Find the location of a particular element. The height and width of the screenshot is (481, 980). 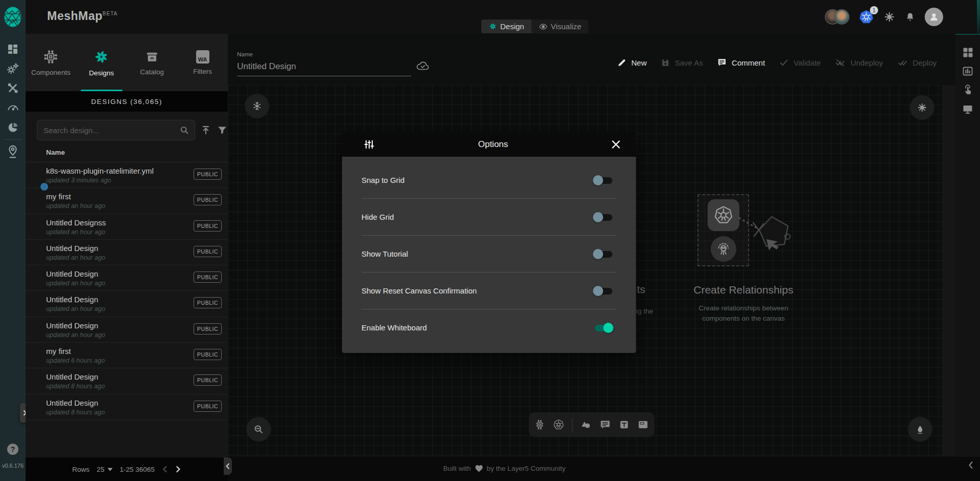

footer-collapse-right-chevron is located at coordinates (971, 465).